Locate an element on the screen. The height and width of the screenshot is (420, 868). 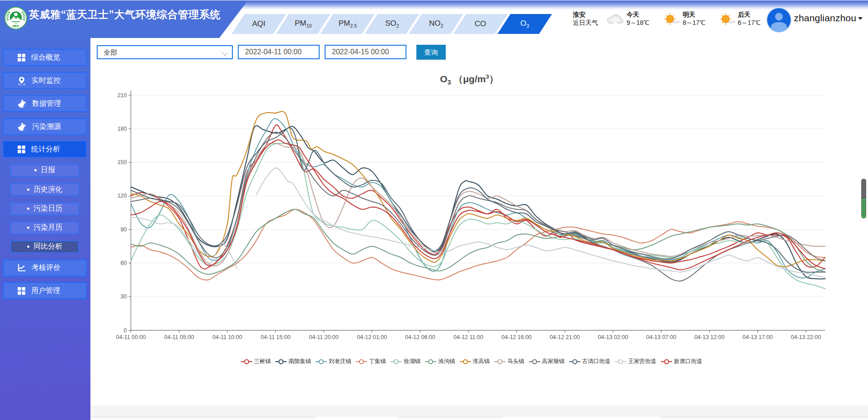
svg-text: 90 is located at coordinates (124, 230).